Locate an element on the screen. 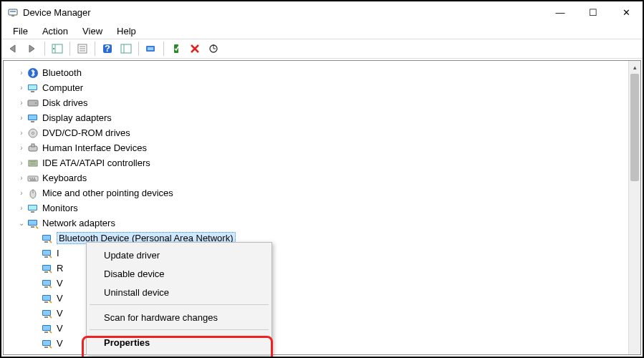 Image resolution: width=644 pixels, height=358 pixels. menu-view: View is located at coordinates (92, 32).